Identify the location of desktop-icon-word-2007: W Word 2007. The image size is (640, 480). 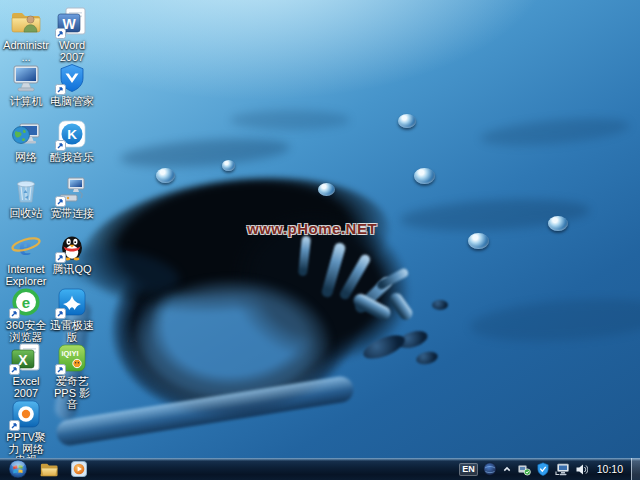
(72, 34).